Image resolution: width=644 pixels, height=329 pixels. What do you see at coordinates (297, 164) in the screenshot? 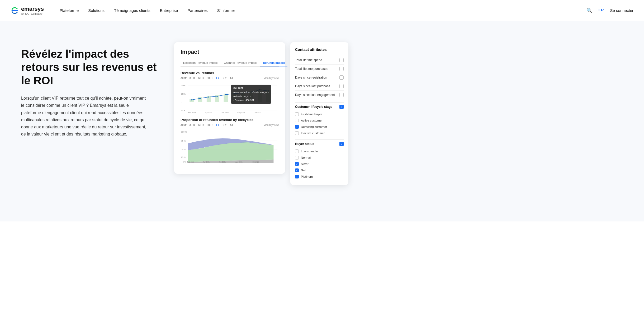
I see `cb-silver: ✓` at bounding box center [297, 164].